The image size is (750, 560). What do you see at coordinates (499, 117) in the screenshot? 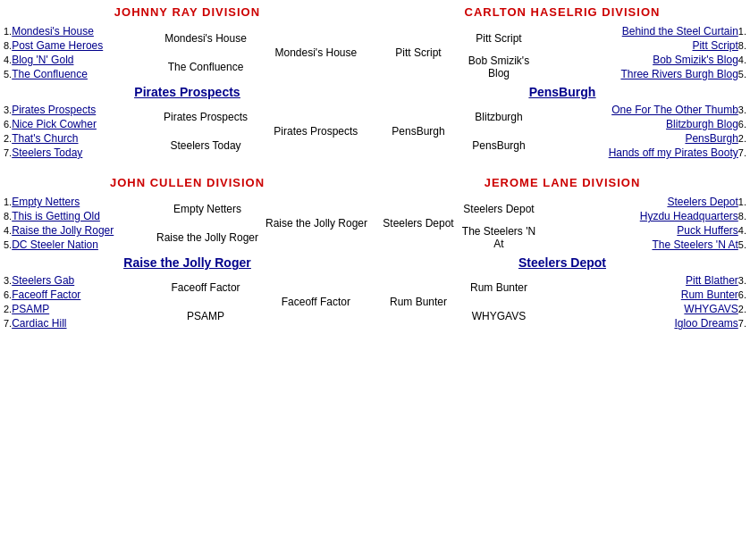
I see `r2-c-ch: Blitzburgh` at bounding box center [499, 117].